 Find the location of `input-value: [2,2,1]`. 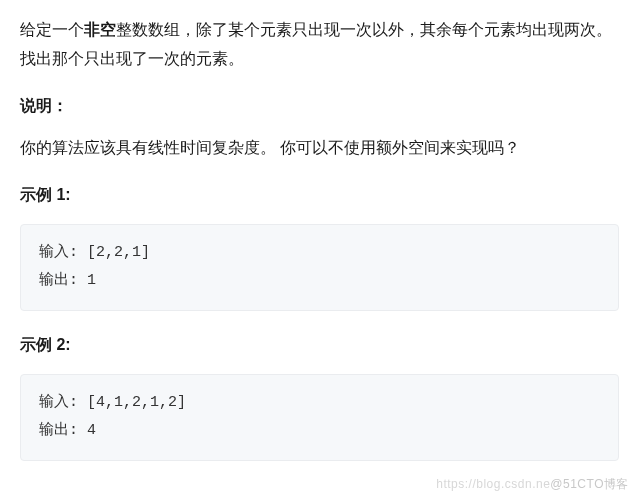

input-value: [2,2,1] is located at coordinates (118, 252).